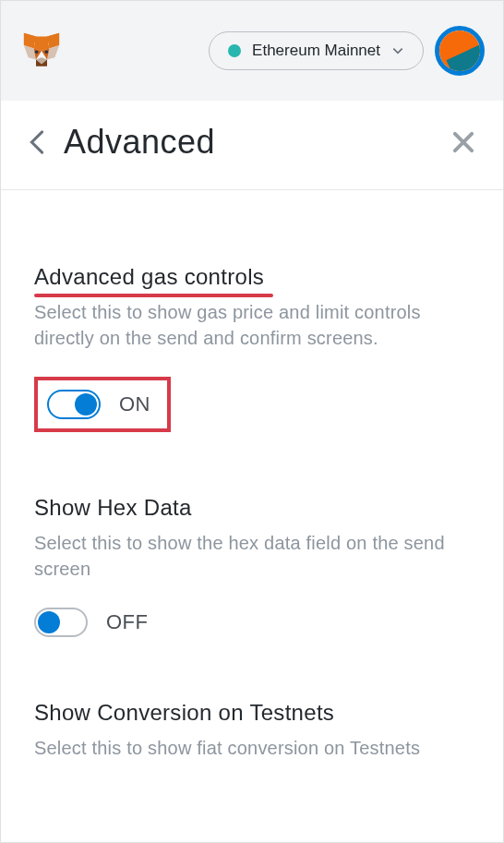  Describe the element at coordinates (74, 404) in the screenshot. I see `toggle-advanced-gas` at that location.